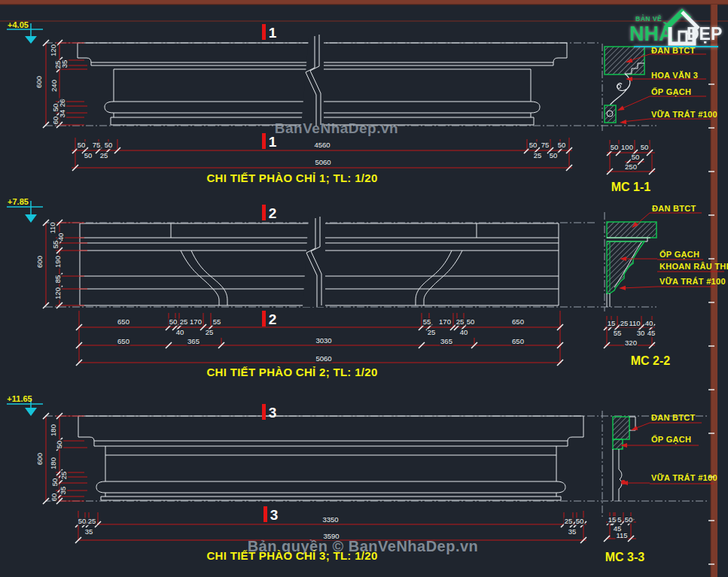 The image size is (728, 577). I want to click on section-title: MC 2-2, so click(650, 361).